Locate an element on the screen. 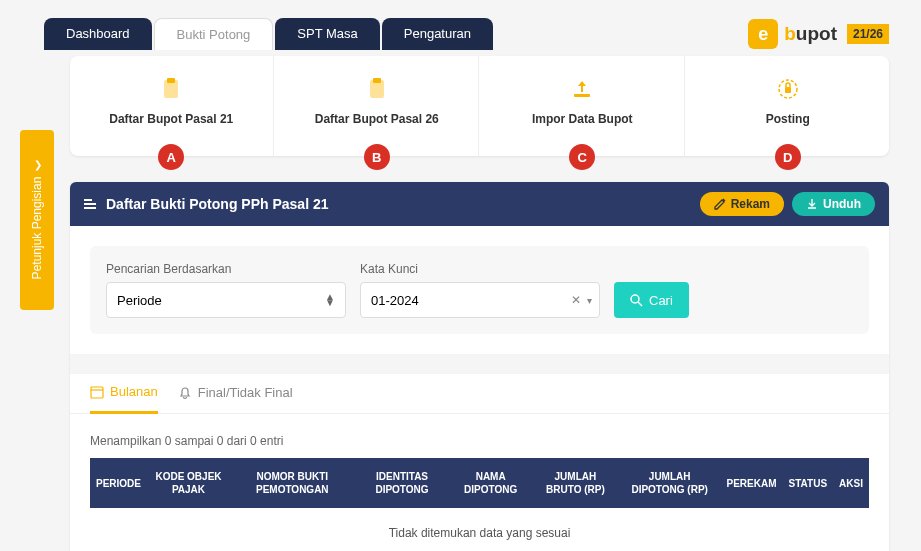  card-impor-data: Impor Data Bupot C is located at coordinates (583, 106).